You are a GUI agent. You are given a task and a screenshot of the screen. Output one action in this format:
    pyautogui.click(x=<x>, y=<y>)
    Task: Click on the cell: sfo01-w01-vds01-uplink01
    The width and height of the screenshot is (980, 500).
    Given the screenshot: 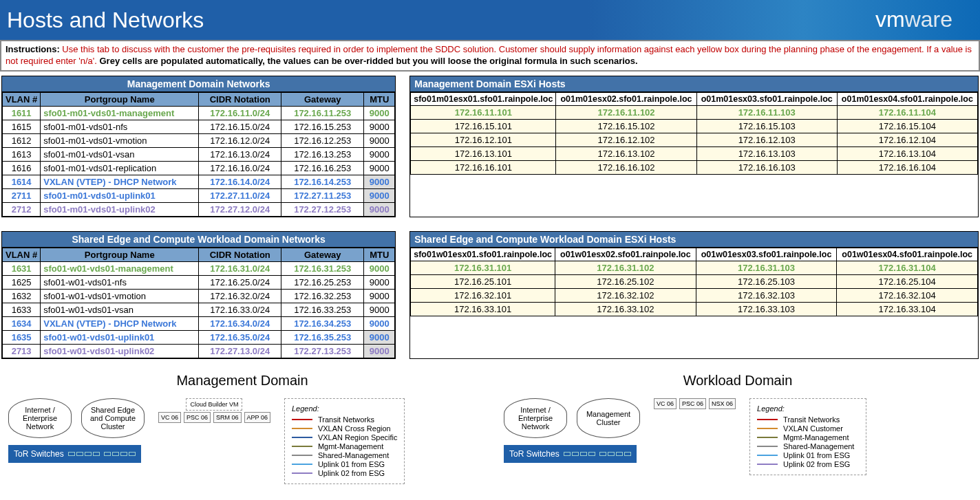 What is the action you would take?
    pyautogui.click(x=120, y=337)
    